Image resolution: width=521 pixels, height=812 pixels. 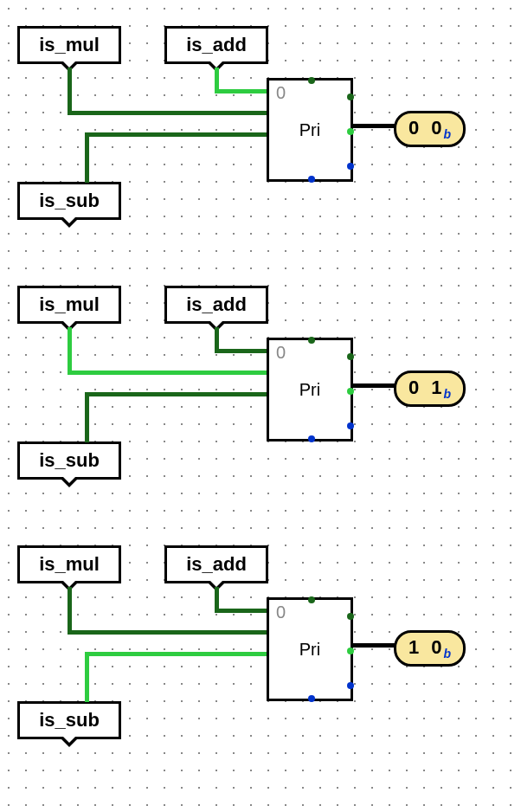 What do you see at coordinates (87, 677) in the screenshot?
I see `wire-is-sub-3-v` at bounding box center [87, 677].